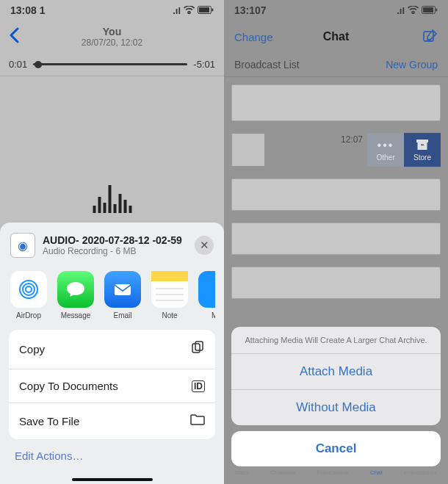 This screenshot has width=448, height=484. Describe the element at coordinates (123, 289) in the screenshot. I see `mail-icon` at that location.